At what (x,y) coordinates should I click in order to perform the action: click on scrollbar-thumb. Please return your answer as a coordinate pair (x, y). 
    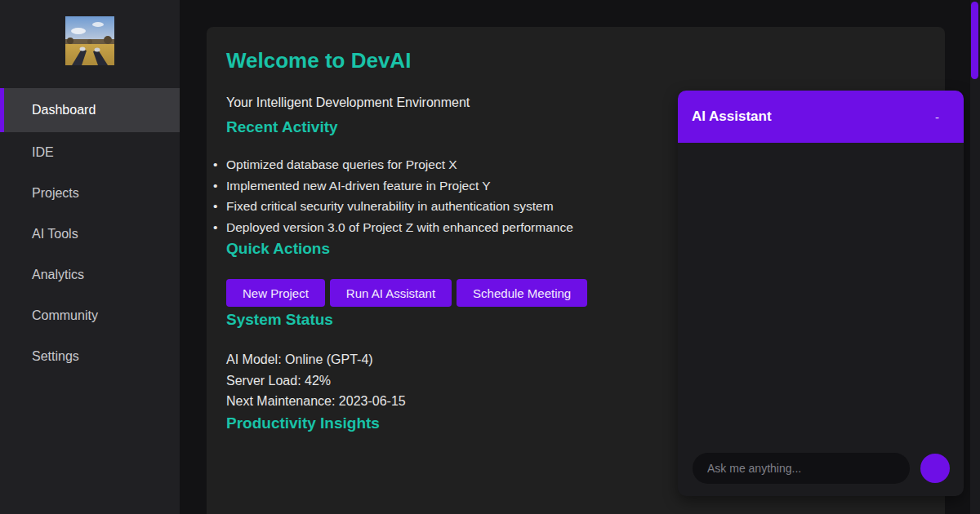
    Looking at the image, I should click on (975, 41).